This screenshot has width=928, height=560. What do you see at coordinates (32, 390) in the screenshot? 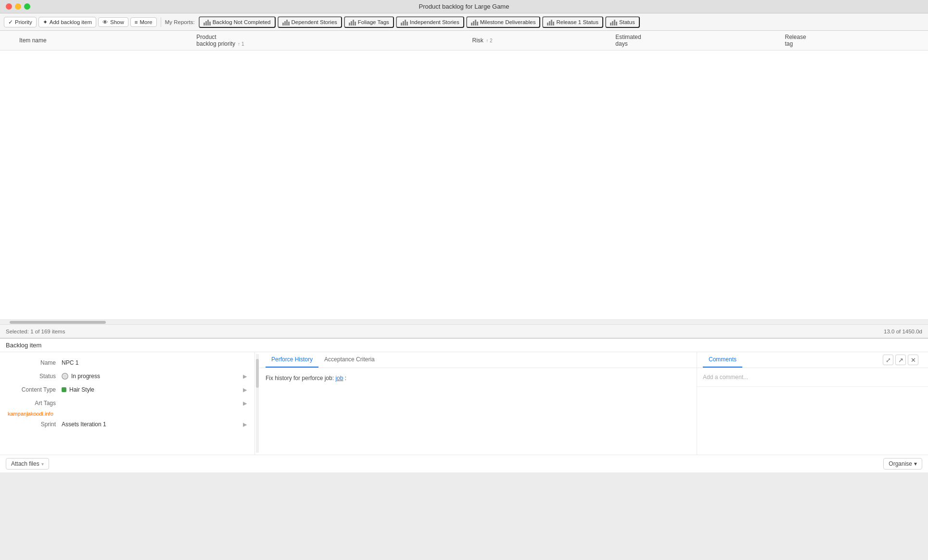
I see `content-type-label: Content Type` at bounding box center [32, 390].